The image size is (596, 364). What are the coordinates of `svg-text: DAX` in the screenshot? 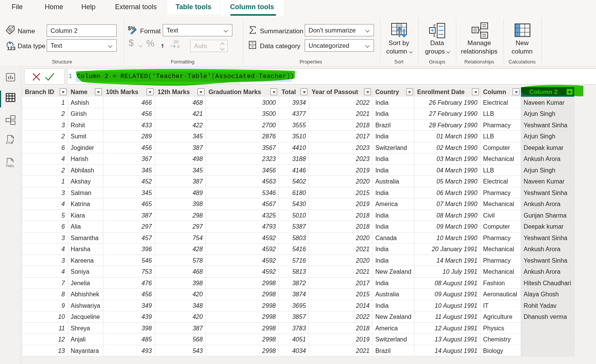 It's located at (10, 143).